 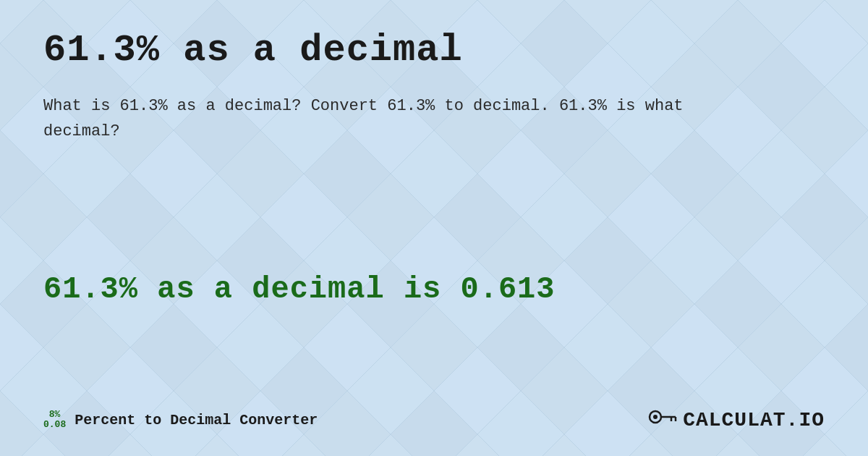 I want to click on percent-bottom: 0.08, so click(x=55, y=425).